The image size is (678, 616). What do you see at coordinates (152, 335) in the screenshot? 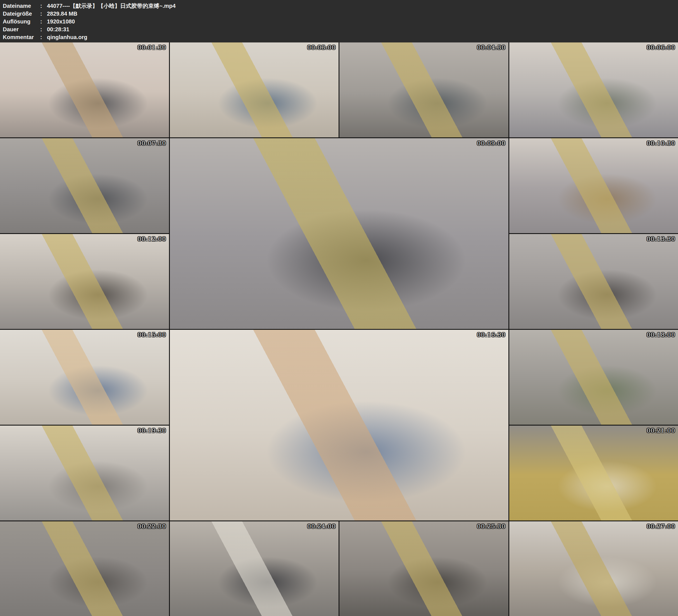
I see `timestamp-overlay: 00:15:00` at bounding box center [152, 335].